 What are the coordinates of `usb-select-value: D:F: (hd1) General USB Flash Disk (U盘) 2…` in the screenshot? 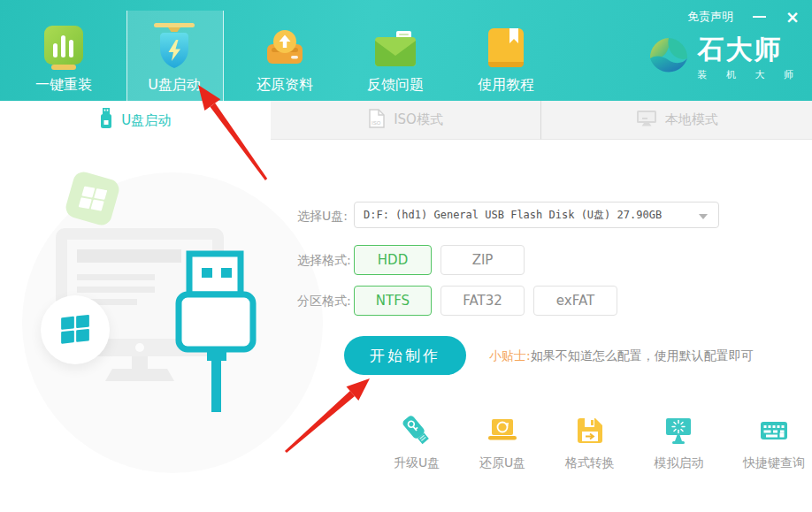 It's located at (513, 215).